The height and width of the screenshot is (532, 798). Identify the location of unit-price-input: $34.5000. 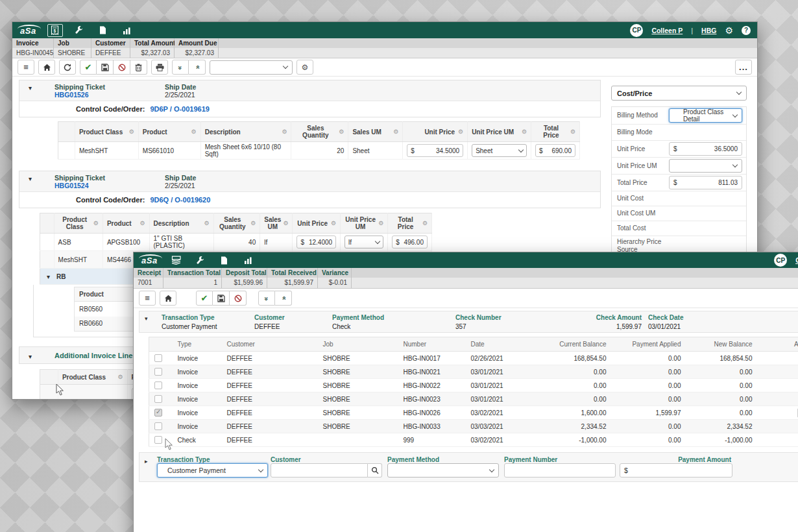
(435, 151).